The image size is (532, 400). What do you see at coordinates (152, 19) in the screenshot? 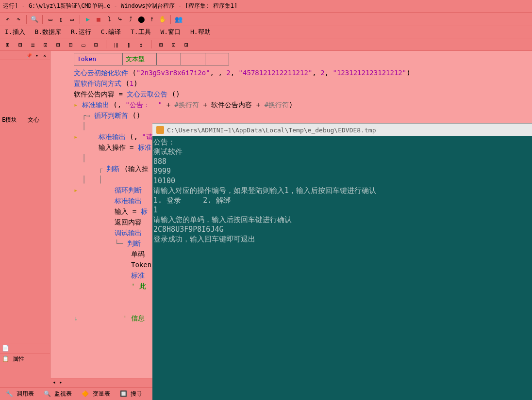
I see `cursor-icon: ⫯` at bounding box center [152, 19].